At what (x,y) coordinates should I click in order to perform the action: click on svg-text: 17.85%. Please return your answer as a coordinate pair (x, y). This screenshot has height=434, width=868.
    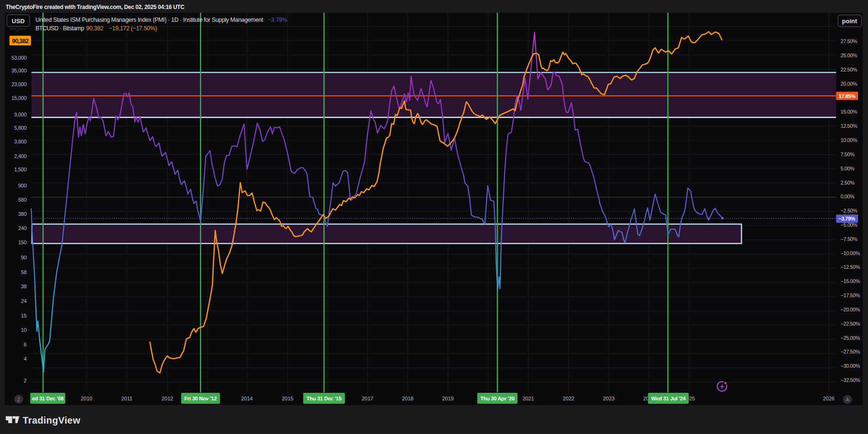
    Looking at the image, I should click on (847, 96).